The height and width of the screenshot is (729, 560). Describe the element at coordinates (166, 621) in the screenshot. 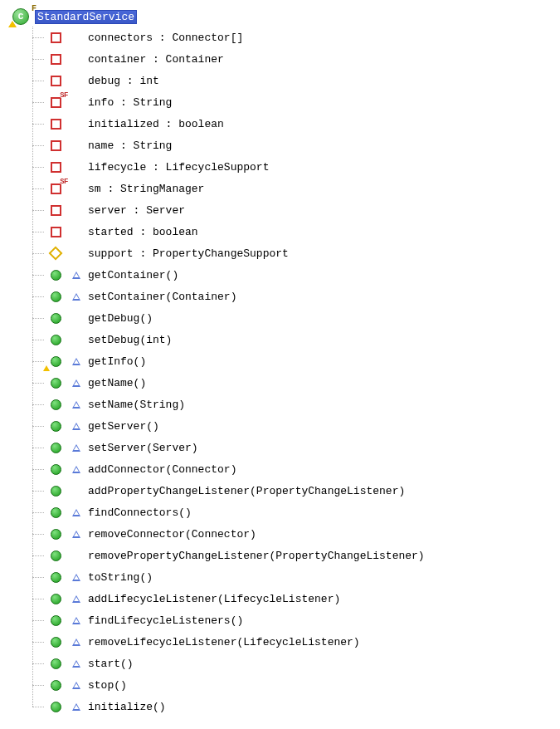

I see `member-label: findLifecycleListeners()` at that location.